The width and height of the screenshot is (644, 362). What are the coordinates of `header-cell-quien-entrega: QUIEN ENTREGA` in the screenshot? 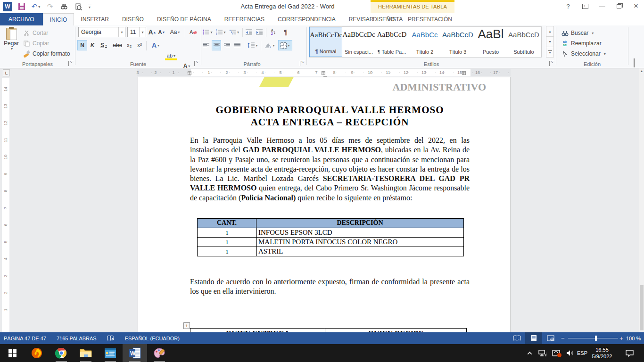 It's located at (258, 330).